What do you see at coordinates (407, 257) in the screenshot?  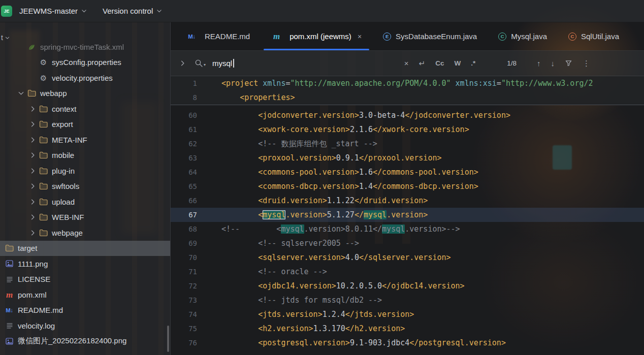 I see `code-line: 70 <sqlserver.version>4.0</sqlserver.ver…` at bounding box center [407, 257].